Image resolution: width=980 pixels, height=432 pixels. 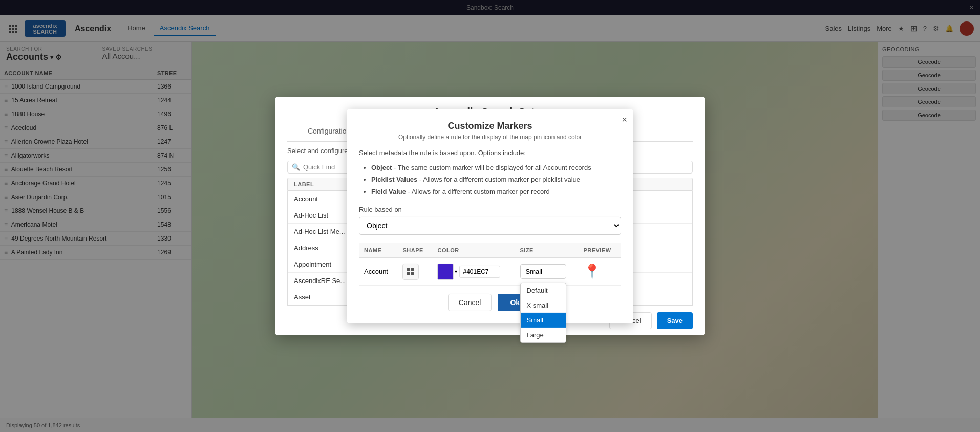 I want to click on rule-select: Object Picklist Values Field Value, so click(x=490, y=226).